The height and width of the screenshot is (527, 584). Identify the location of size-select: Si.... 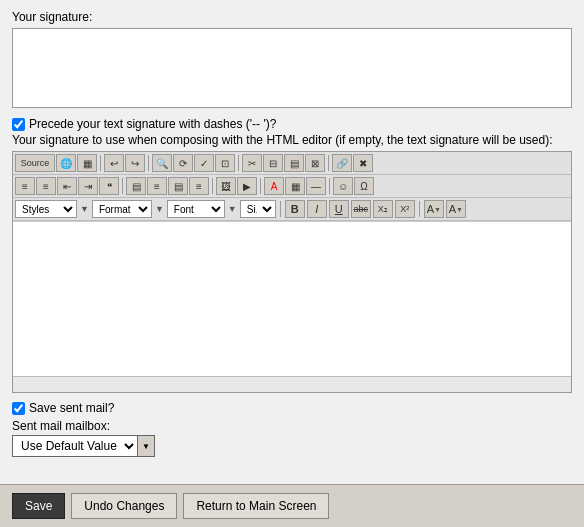
(258, 209).